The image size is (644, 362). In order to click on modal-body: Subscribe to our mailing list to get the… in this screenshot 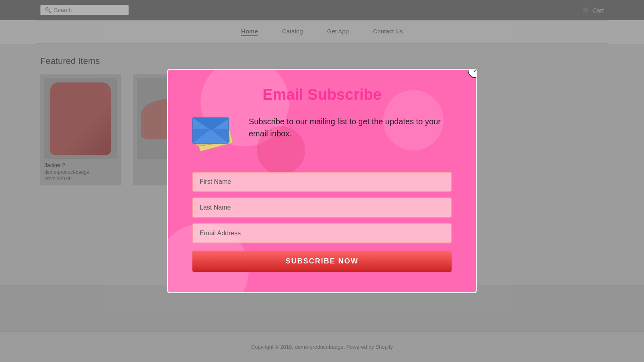, I will do `click(322, 136)`.